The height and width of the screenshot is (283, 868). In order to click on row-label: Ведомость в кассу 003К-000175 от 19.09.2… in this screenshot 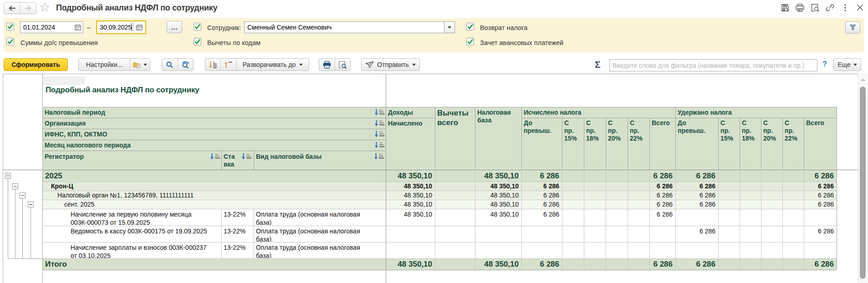, I will do `click(141, 234)`.